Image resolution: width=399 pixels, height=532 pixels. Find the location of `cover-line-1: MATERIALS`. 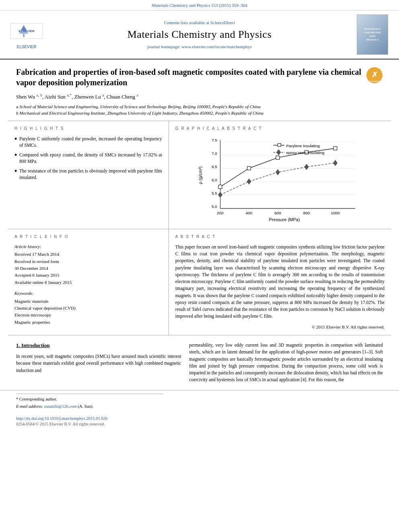

cover-line-1: MATERIALS is located at coordinates (372, 29).